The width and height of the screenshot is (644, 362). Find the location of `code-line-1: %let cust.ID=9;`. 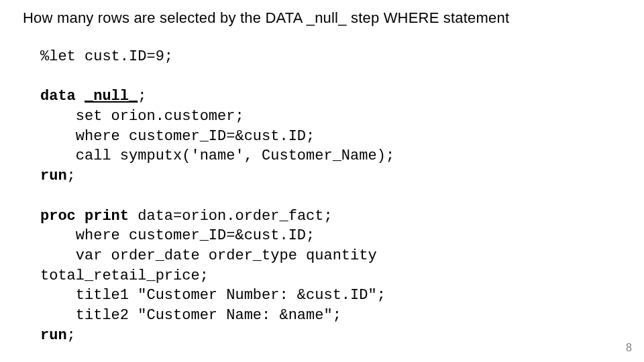

code-line-1: %let cust.ID=9; is located at coordinates (107, 56).